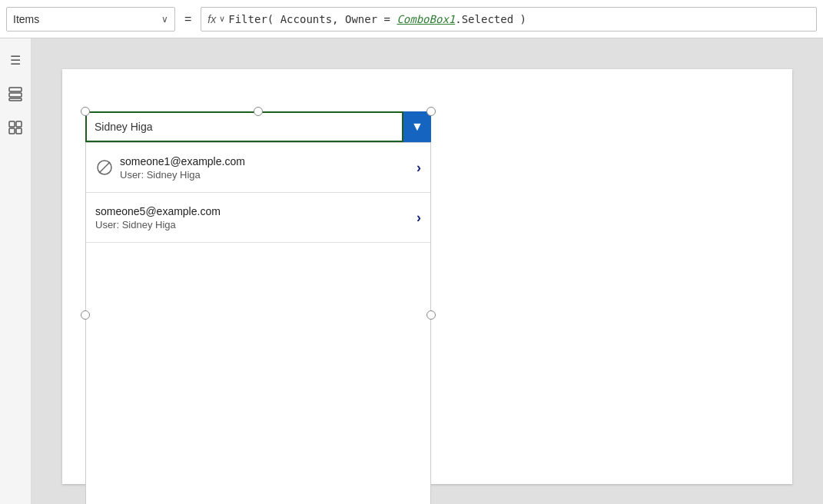 This screenshot has height=504, width=823. I want to click on combobox-input, so click(244, 127).